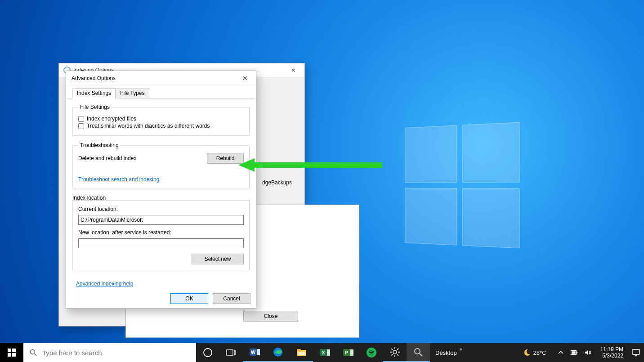 The height and width of the screenshot is (362, 644). What do you see at coordinates (278, 353) in the screenshot?
I see `edge-app-icon` at bounding box center [278, 353].